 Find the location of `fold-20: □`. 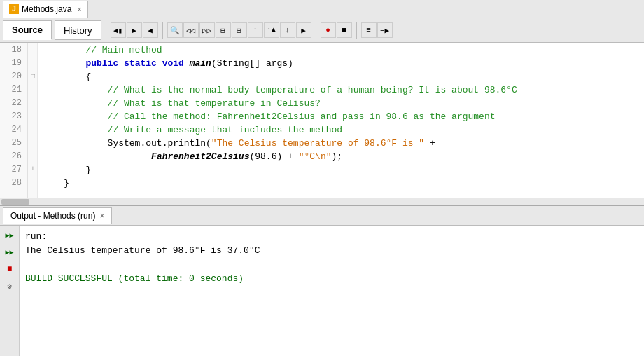

fold-20: □ is located at coordinates (33, 77).